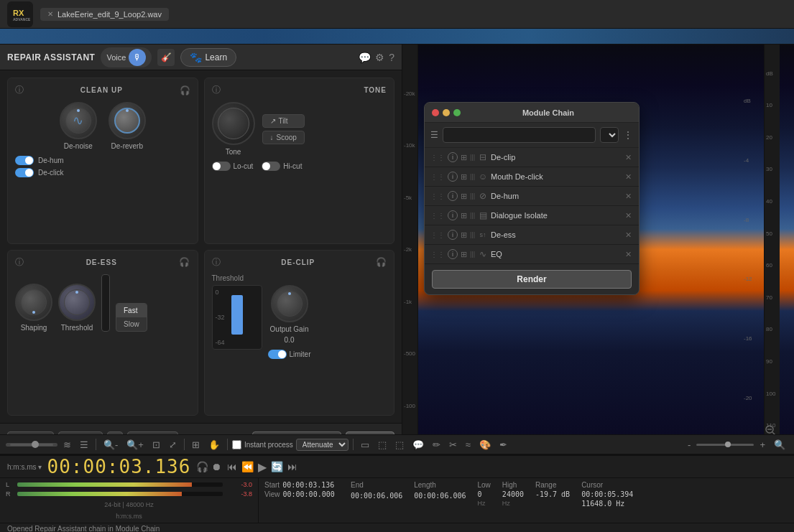 Image resolution: width=794 pixels, height=532 pixels. I want to click on tone-info-icon: ⓘ, so click(216, 90).